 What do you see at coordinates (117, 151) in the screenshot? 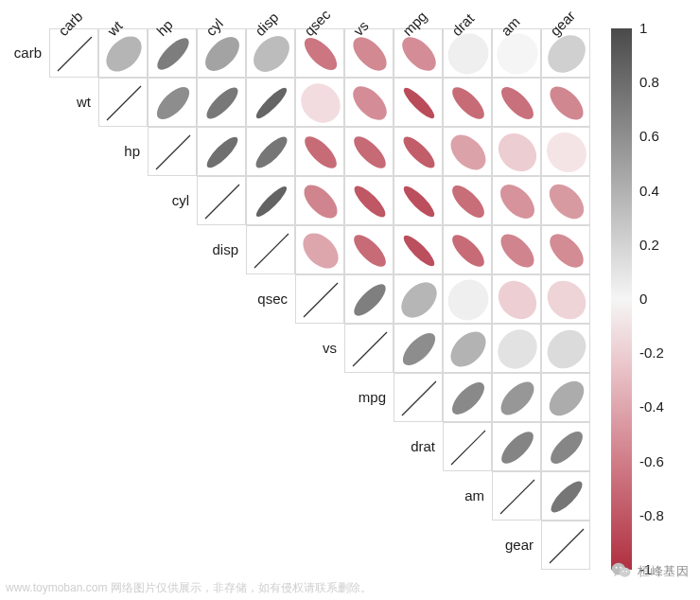
I see `row-label: hp` at bounding box center [117, 151].